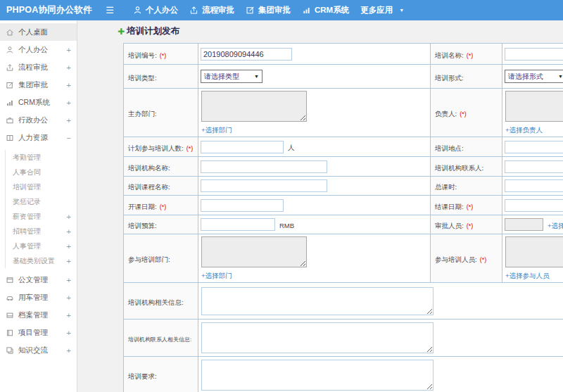  Describe the element at coordinates (246, 54) in the screenshot. I see `training-no-input` at that location.